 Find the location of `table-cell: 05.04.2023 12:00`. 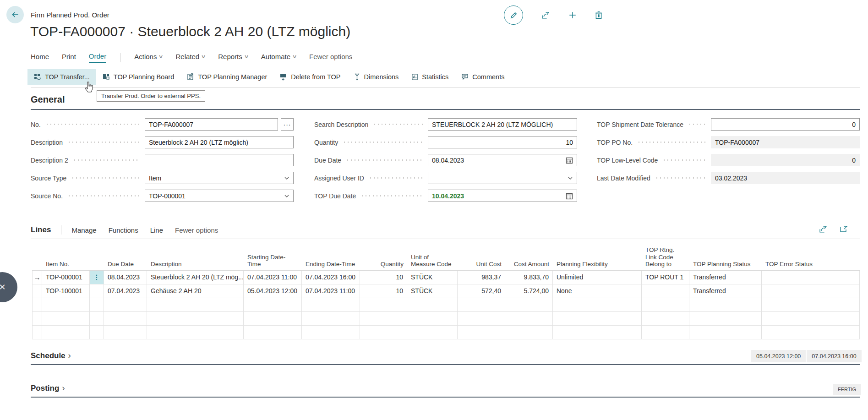

table-cell: 05.04.2023 12:00 is located at coordinates (273, 291).